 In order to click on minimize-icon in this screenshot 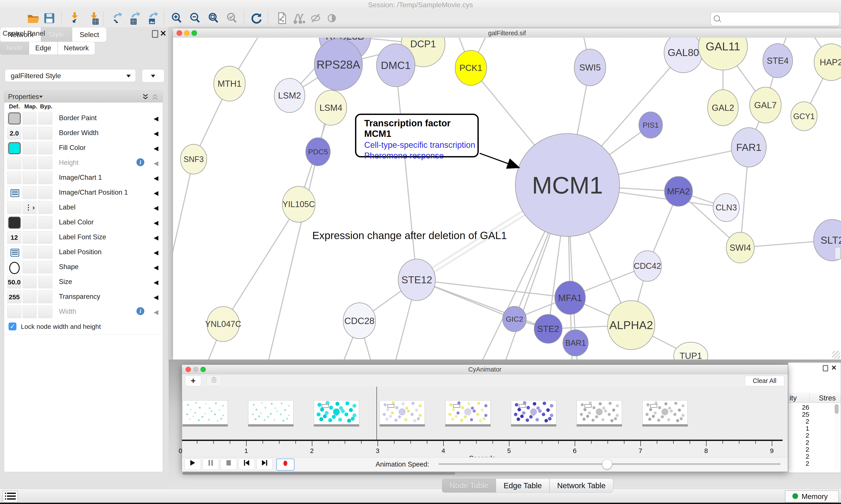, I will do `click(196, 370)`.